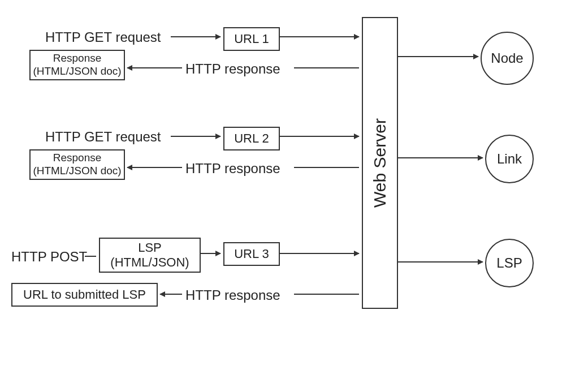  What do you see at coordinates (85, 295) in the screenshot?
I see `url-to-submitted-lsp-box: URL to submitted LSP` at bounding box center [85, 295].